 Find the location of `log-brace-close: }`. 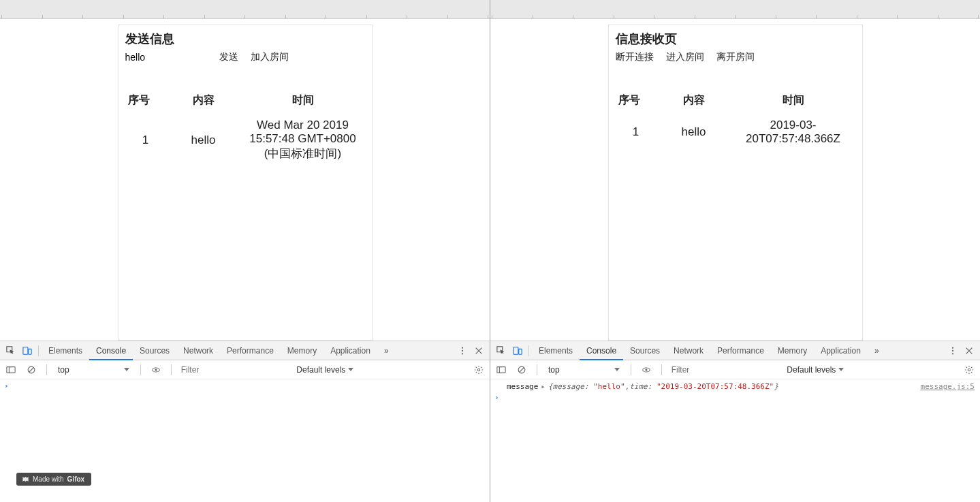

log-brace-close: } is located at coordinates (776, 387).